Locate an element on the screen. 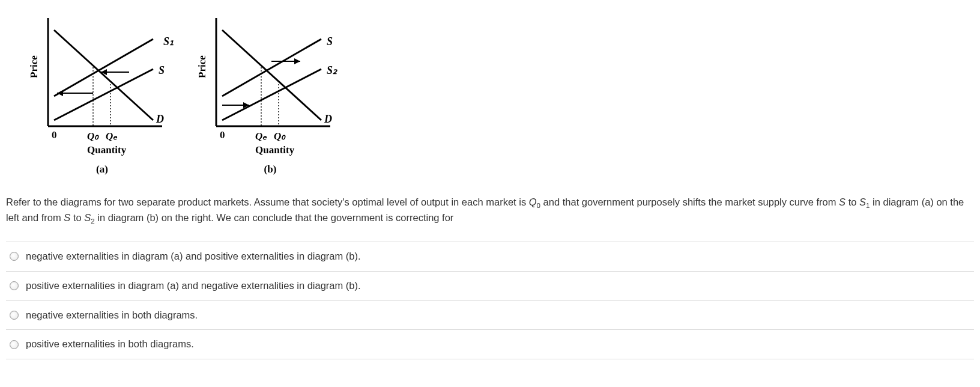 The height and width of the screenshot is (387, 980). diagram-b-svg: Price 0 S S₂ D Qₑ Q₀ Quantity is located at coordinates (270, 87).